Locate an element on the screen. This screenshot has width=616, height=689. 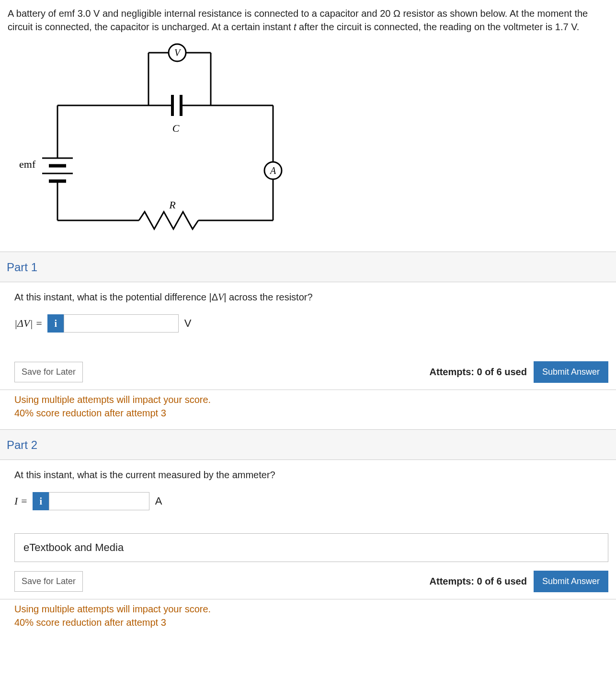
part-2-hint: Using multiple attempts will impact your… is located at coordinates (308, 616).